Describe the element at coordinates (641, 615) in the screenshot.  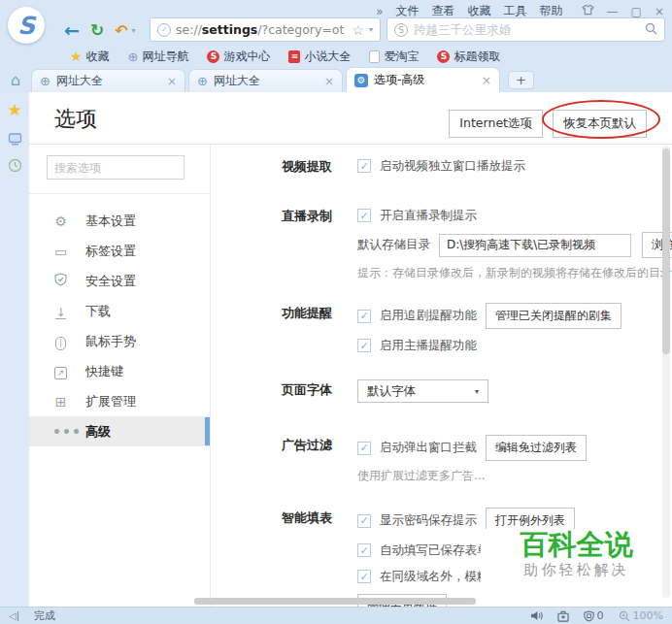
I see `zoom-control: 100%` at that location.